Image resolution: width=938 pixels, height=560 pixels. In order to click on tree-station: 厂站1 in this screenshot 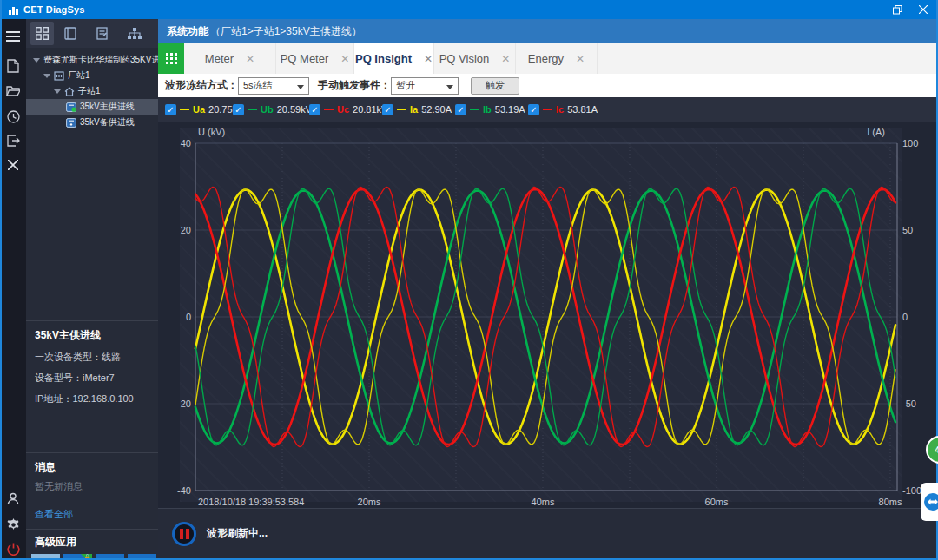, I will do `click(92, 76)`.